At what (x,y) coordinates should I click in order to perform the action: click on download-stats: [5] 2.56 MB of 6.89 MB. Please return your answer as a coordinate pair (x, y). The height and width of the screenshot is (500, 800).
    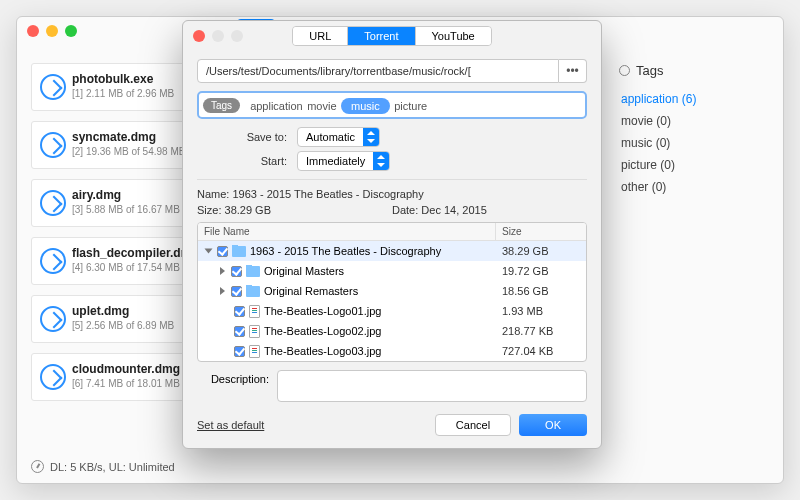
    Looking at the image, I should click on (136, 326).